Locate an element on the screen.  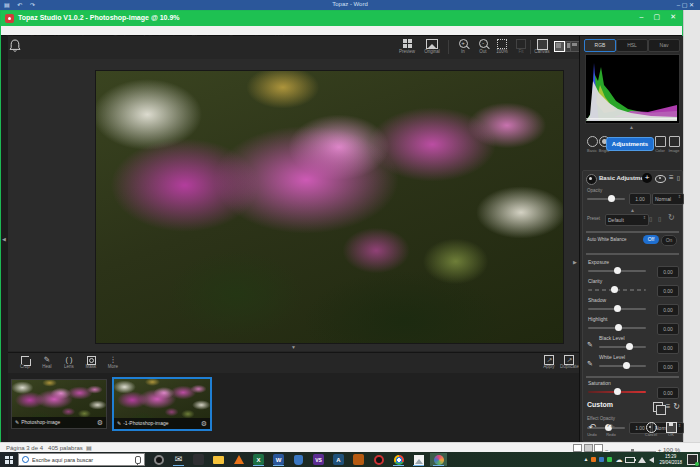
exposure-slider is located at coordinates (617, 271).